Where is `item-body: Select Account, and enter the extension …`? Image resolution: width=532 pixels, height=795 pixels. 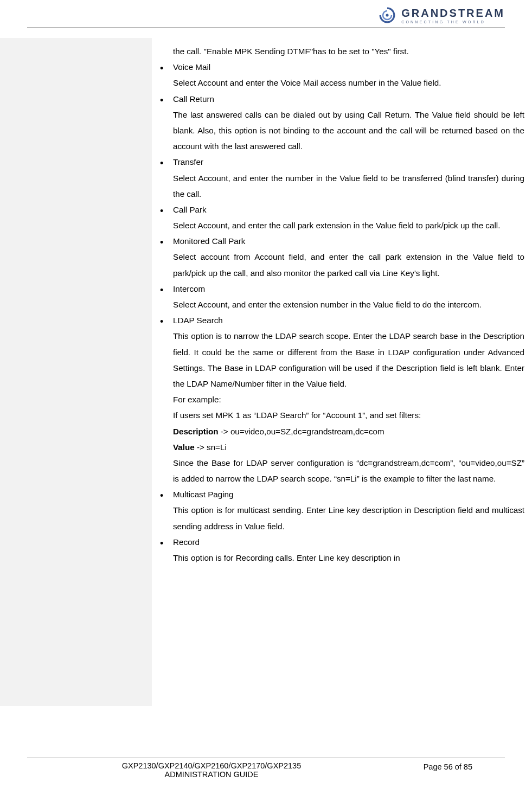 item-body: Select Account, and enter the extension … is located at coordinates (349, 305).